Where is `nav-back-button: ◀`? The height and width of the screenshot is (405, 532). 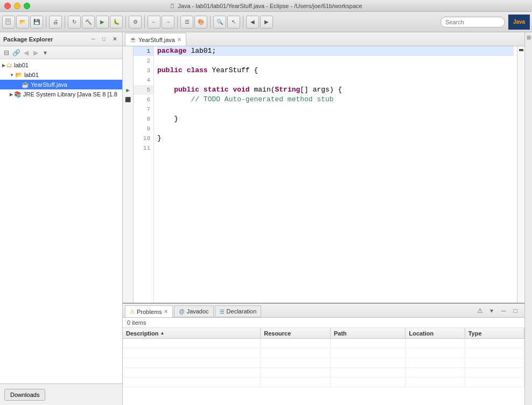 nav-back-button: ◀ is located at coordinates (253, 22).